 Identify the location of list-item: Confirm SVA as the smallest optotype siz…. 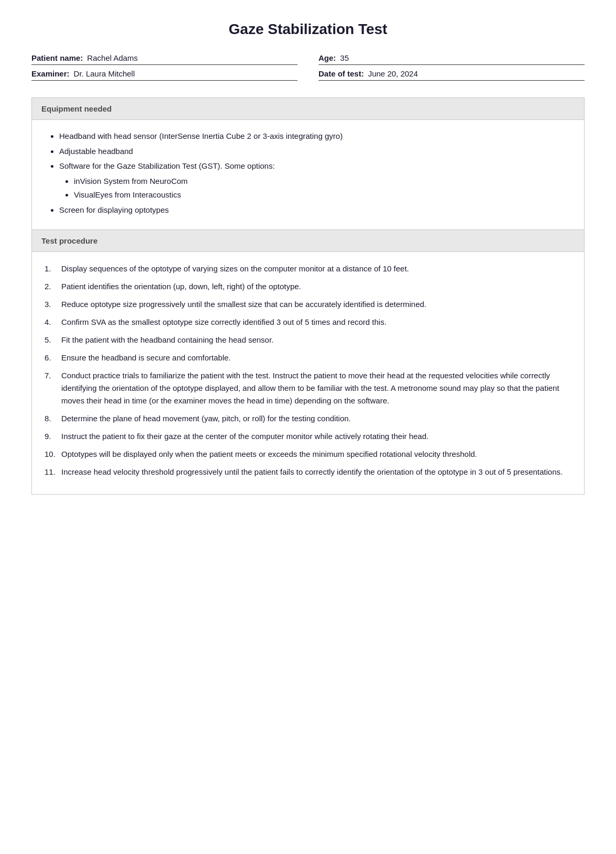
(308, 322).